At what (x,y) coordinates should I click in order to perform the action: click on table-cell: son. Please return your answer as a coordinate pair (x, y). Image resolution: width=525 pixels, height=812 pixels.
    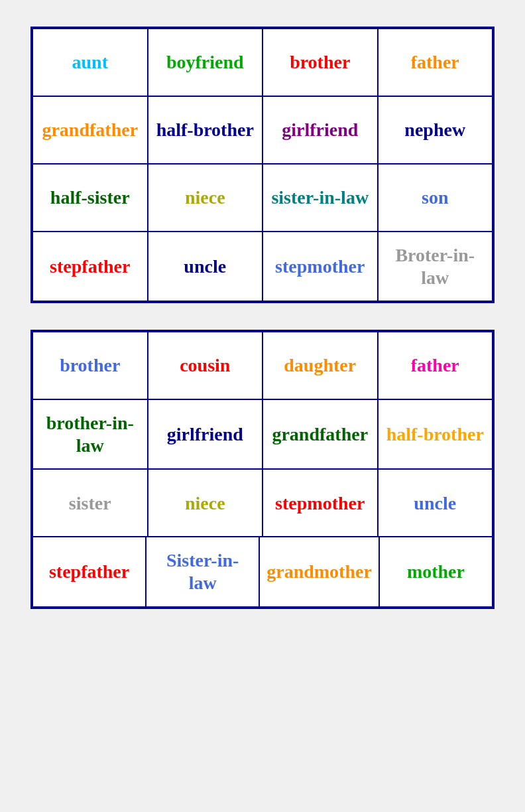
    Looking at the image, I should click on (436, 198).